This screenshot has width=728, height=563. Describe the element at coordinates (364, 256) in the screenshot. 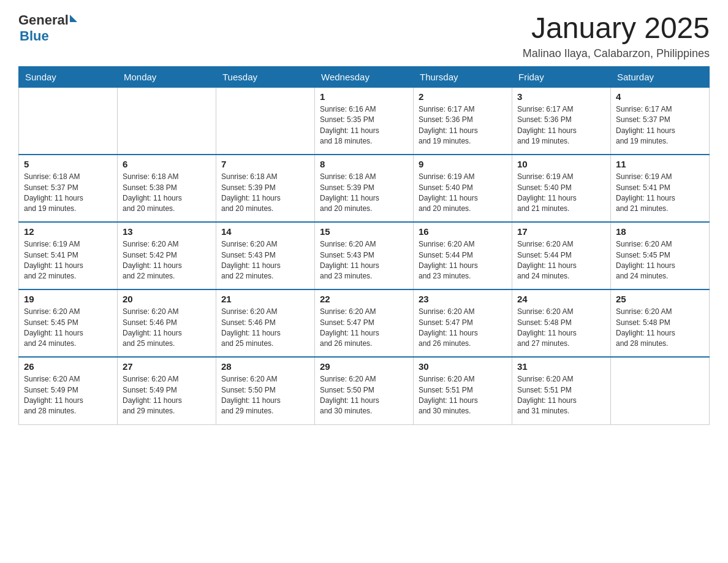

I see `calendar-cell: 15Sunrise: 6:20 AMSunset: 5:43 PMDayligh…` at that location.